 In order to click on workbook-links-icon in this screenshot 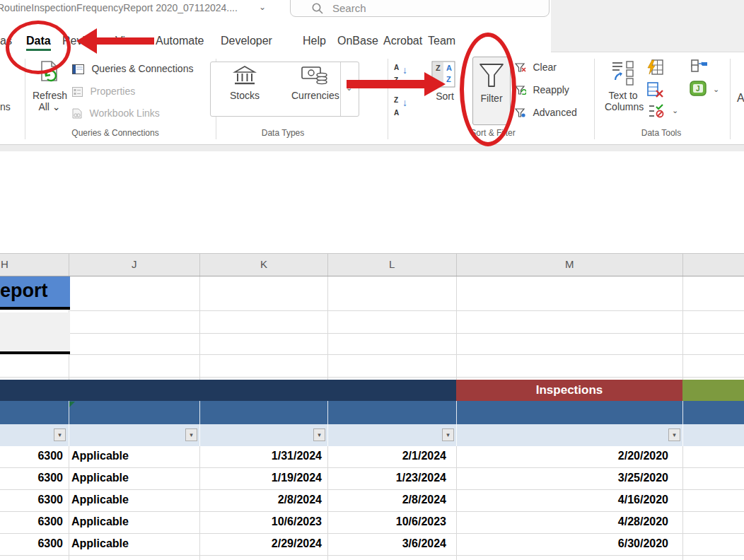, I will do `click(77, 113)`.